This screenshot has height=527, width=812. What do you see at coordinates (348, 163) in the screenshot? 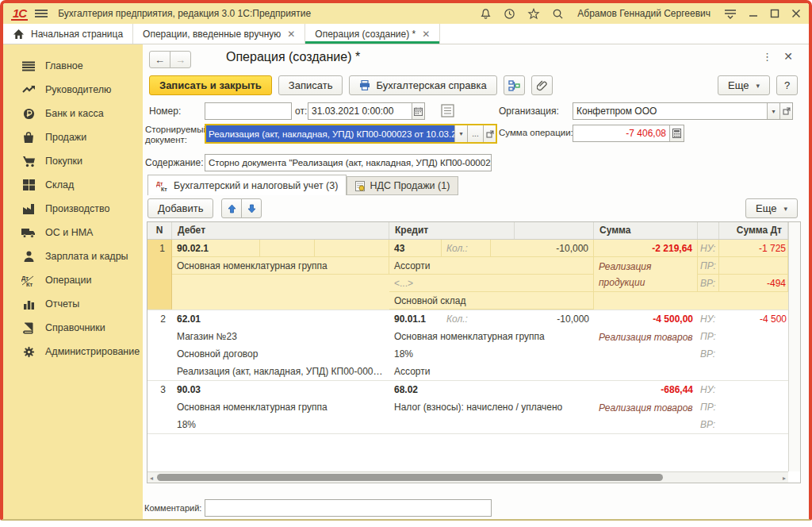
I see `content-input: Сторно документа "Реализация (акт, накла…` at bounding box center [348, 163].